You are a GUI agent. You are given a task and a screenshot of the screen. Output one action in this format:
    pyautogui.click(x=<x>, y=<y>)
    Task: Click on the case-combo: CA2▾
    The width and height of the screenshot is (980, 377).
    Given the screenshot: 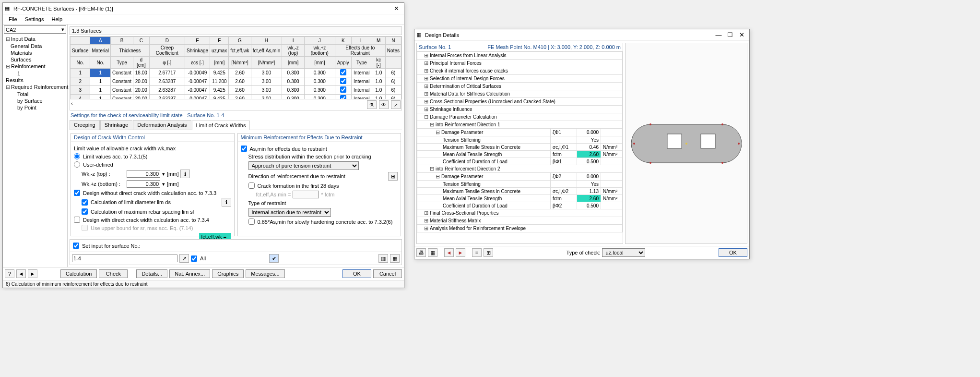 What is the action you would take?
    pyautogui.click(x=35, y=30)
    